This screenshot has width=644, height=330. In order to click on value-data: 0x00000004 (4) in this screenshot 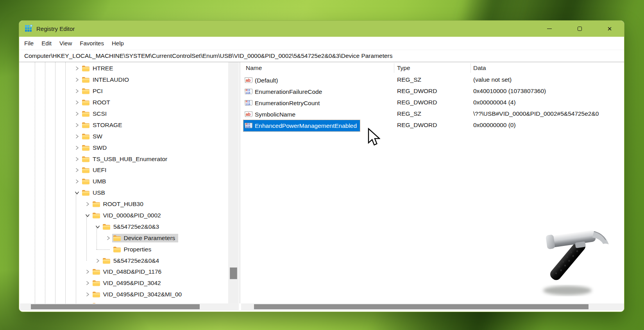, I will do `click(495, 102)`.